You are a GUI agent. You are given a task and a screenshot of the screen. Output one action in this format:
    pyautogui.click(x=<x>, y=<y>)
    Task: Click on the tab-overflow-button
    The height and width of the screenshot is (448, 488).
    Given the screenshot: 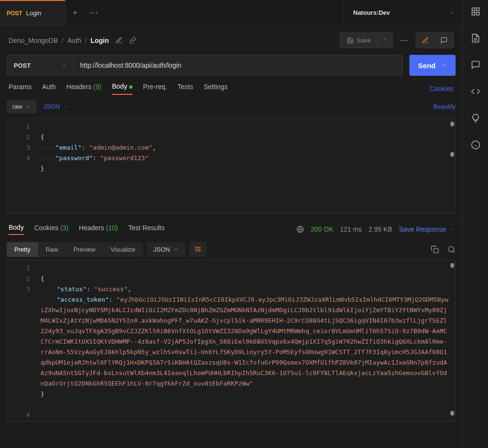 What is the action you would take?
    pyautogui.click(x=94, y=13)
    